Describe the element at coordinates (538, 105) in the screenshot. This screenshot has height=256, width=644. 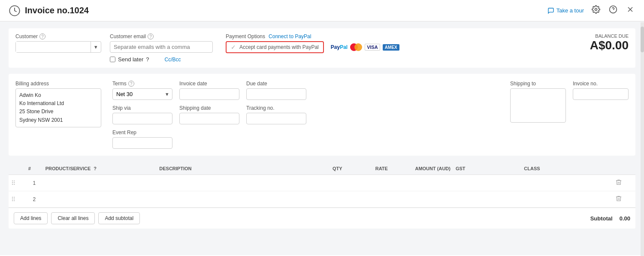
I see `shipping-to-box` at that location.